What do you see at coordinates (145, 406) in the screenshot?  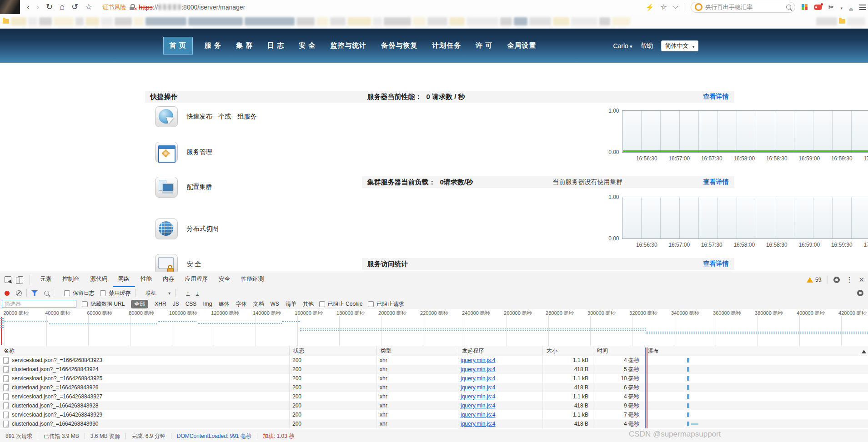 I see `request-name-cell: clusterload.json?_=1664268843928` at bounding box center [145, 406].